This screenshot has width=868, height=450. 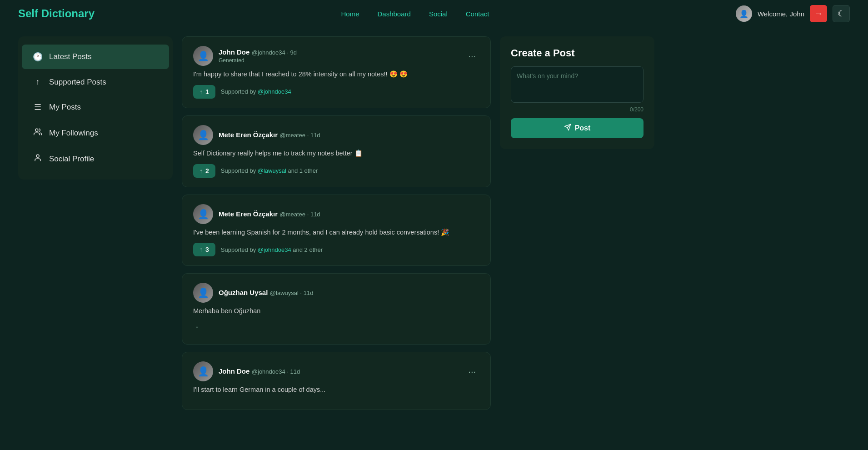 What do you see at coordinates (478, 14) in the screenshot?
I see `nav-contact: Contact` at bounding box center [478, 14].